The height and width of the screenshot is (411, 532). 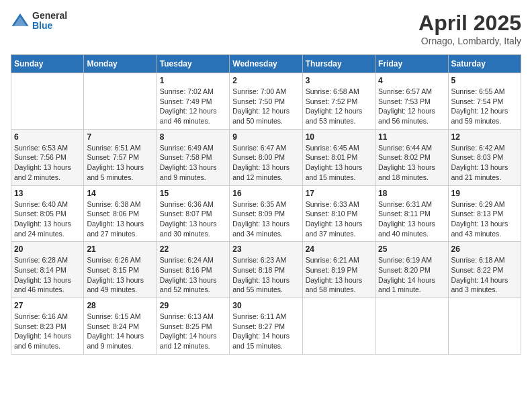 I want to click on day-detail: Sunrise: 6:26 AM Sunset: 8:15 PM Dayligh…, so click(x=120, y=275).